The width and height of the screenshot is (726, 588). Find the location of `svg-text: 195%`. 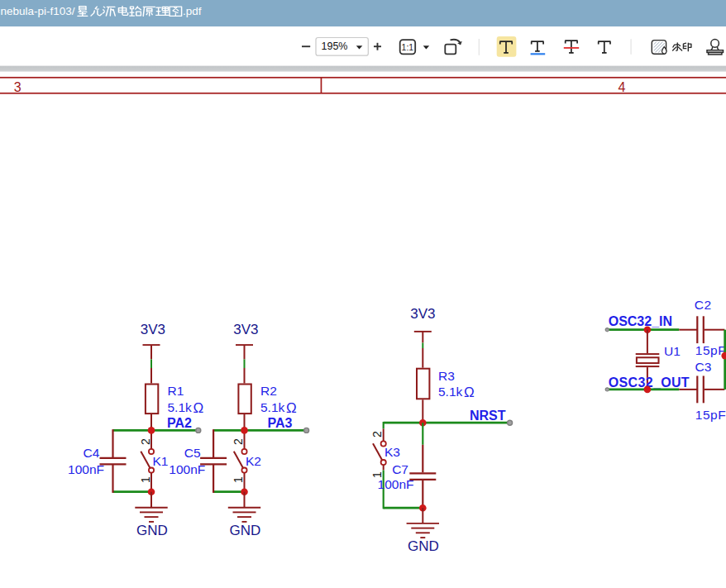

svg-text: 195% is located at coordinates (335, 46).